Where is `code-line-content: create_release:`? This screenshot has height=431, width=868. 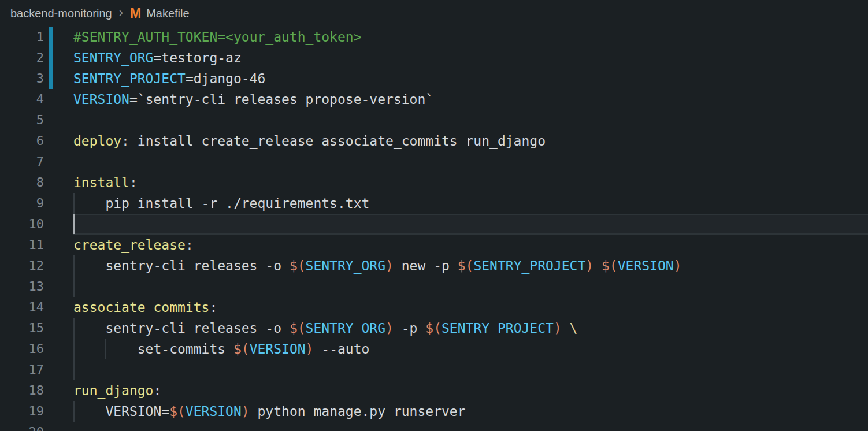
code-line-content: create_release: is located at coordinates (470, 245).